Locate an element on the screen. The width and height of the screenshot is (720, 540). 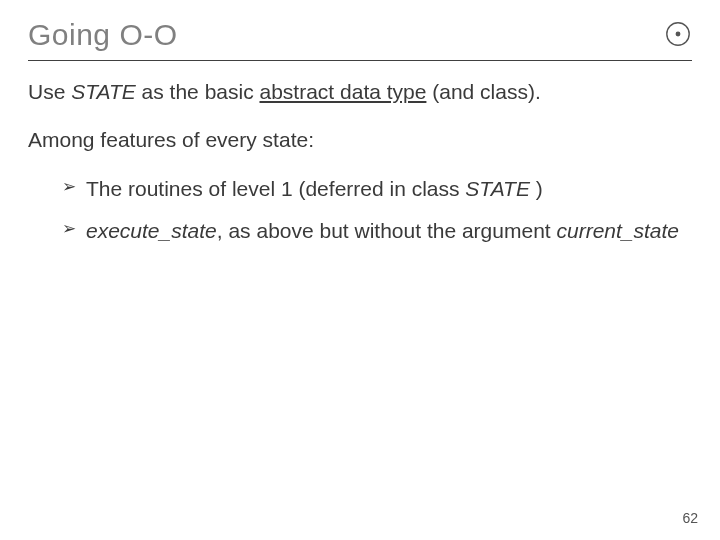
text: (and class). is located at coordinates (483, 92).